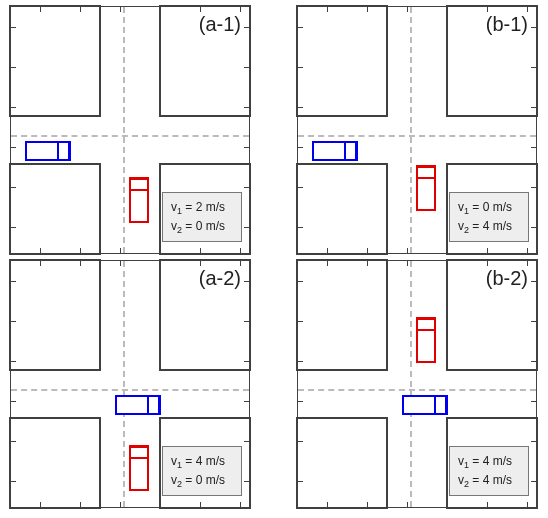 Image resolution: width=548 pixels, height=518 pixels. Describe the element at coordinates (489, 471) in the screenshot. I see `velocity-box: v1 = 4 m/s v2 = 4 m/s` at that location.